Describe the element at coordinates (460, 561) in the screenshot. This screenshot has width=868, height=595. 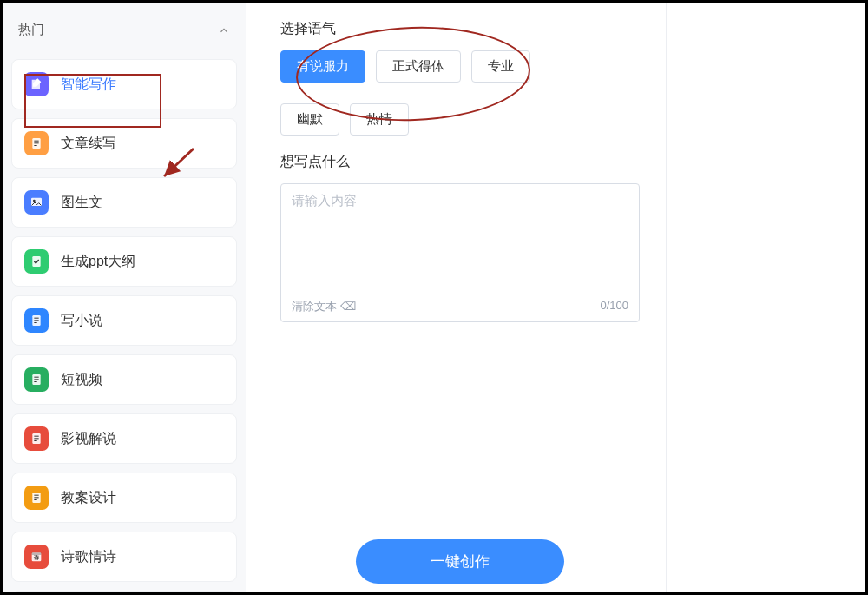
I see `submit-button: 一键创作` at that location.